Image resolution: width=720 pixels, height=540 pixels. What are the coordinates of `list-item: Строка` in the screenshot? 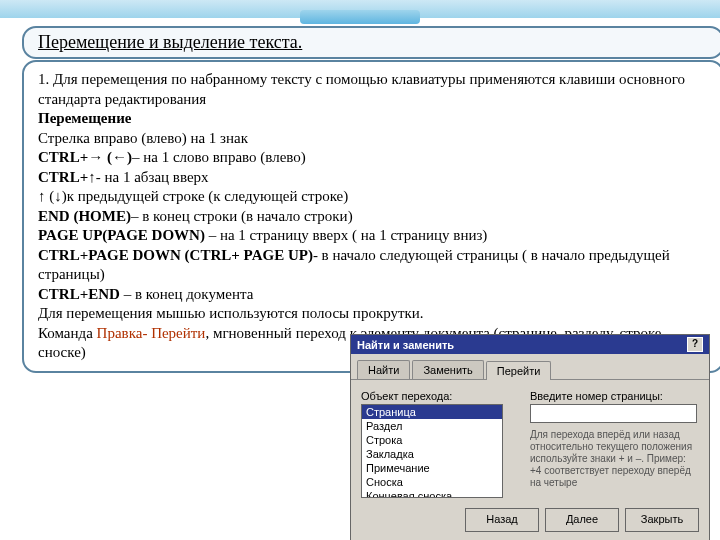 It's located at (432, 440).